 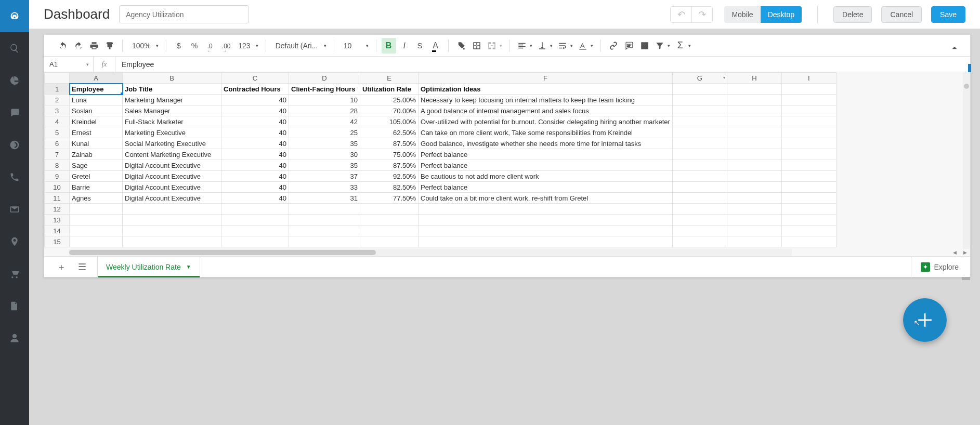 What do you see at coordinates (96, 177) in the screenshot?
I see `cell: Gretel` at bounding box center [96, 177].